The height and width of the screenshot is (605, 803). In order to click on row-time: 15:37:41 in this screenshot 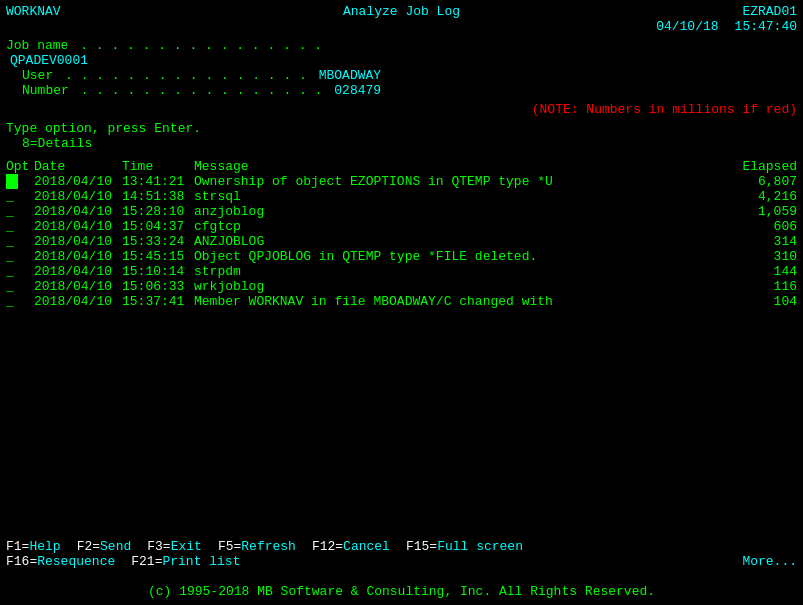, I will do `click(158, 302)`.